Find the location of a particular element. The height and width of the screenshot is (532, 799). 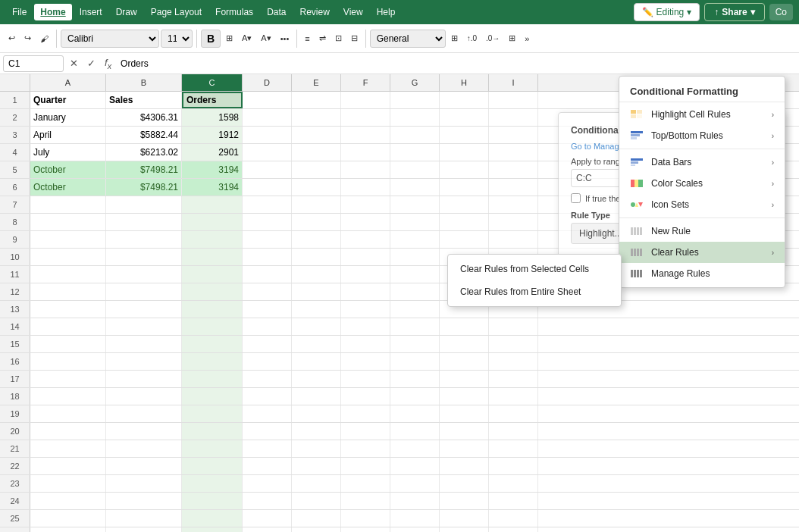

cell-d17 is located at coordinates (267, 379).